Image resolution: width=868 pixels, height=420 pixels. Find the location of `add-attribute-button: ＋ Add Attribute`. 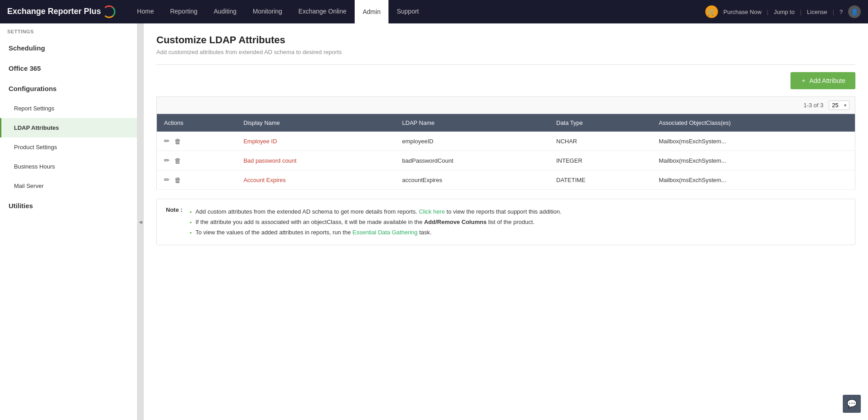

add-attribute-button: ＋ Add Attribute is located at coordinates (823, 81).